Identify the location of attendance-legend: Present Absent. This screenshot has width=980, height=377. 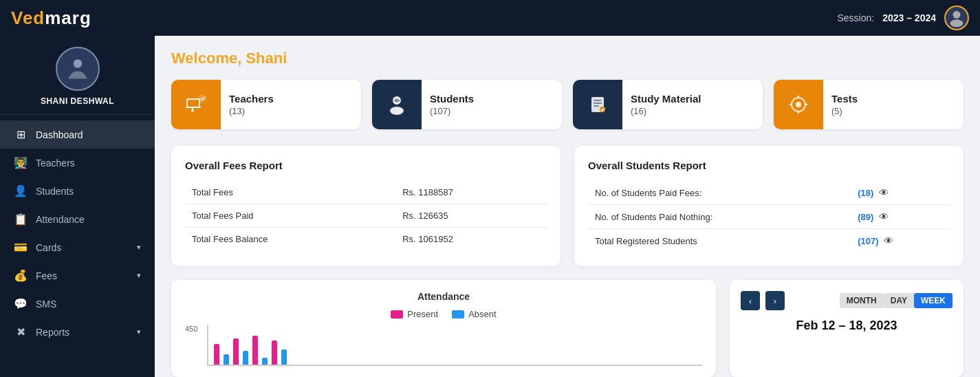
(444, 314).